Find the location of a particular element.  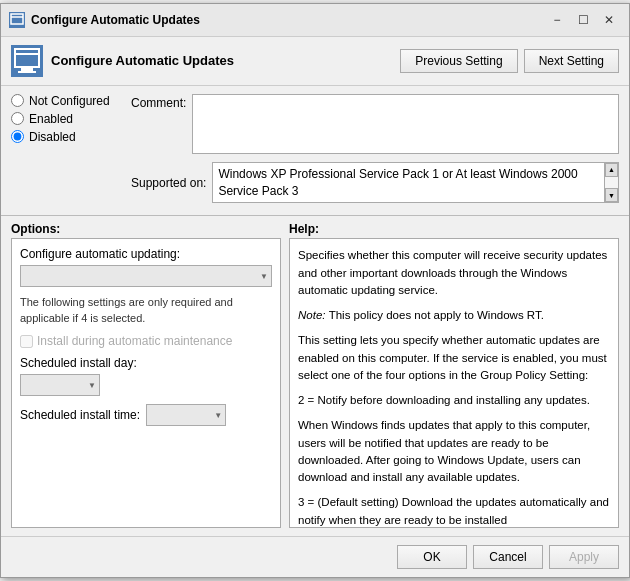

header-title: Configure Automatic Updates is located at coordinates (142, 60).